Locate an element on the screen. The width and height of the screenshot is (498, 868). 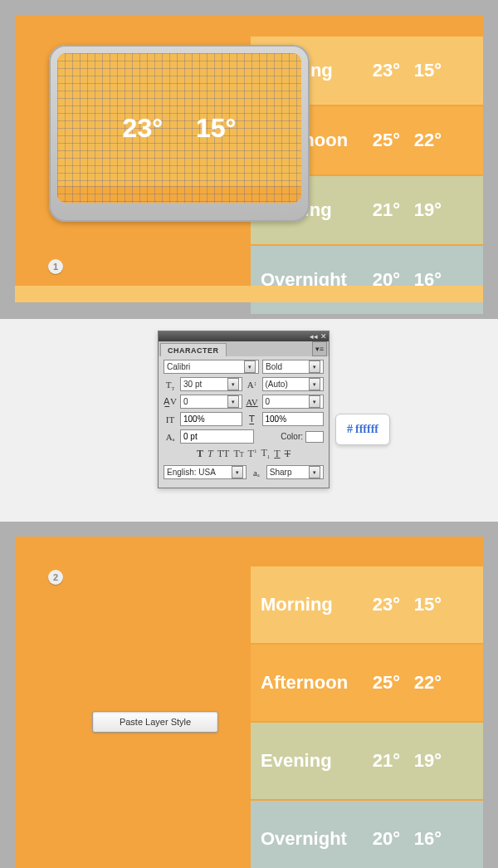
hscale-icon: T̲ is located at coordinates (252, 419).